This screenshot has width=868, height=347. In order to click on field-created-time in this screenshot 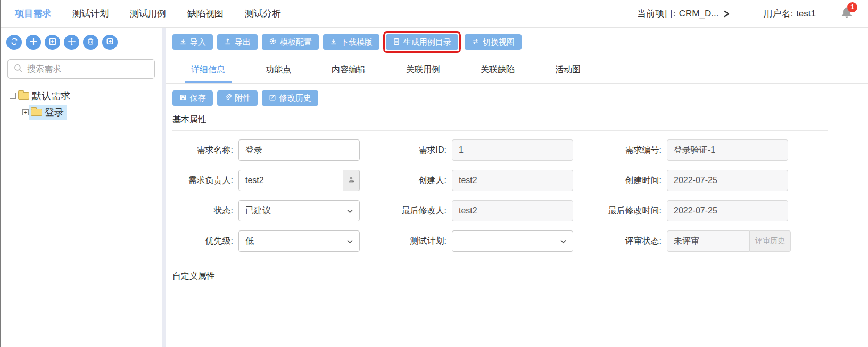, I will do `click(728, 180)`.